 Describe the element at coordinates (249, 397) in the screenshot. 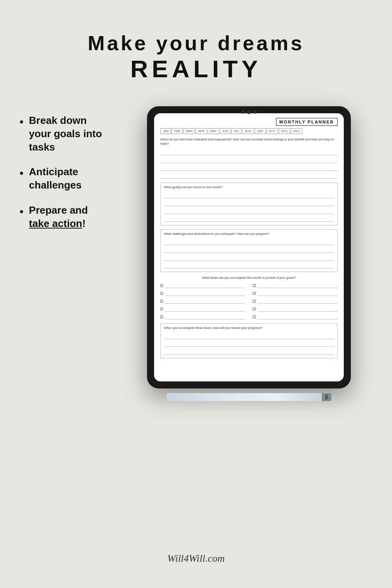

I see `pencil-area` at that location.